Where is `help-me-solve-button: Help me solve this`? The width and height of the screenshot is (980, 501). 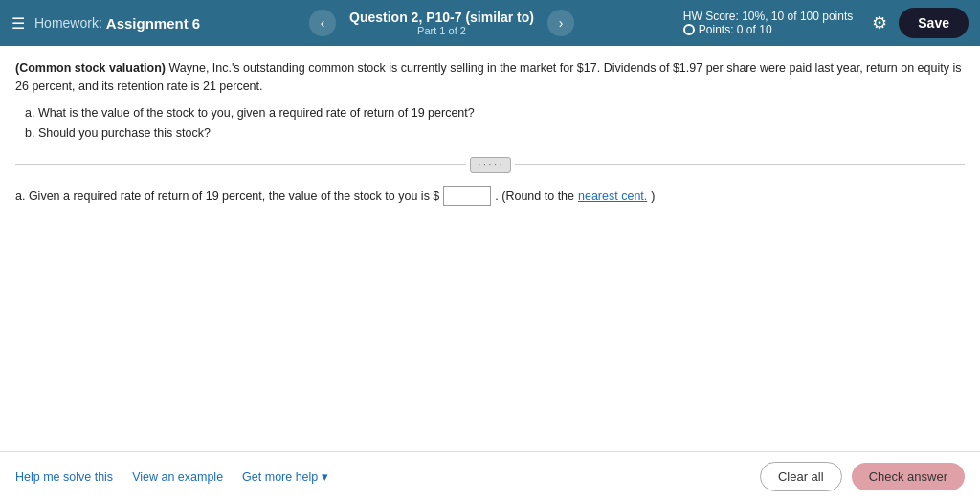
help-me-solve-button: Help me solve this is located at coordinates (64, 477).